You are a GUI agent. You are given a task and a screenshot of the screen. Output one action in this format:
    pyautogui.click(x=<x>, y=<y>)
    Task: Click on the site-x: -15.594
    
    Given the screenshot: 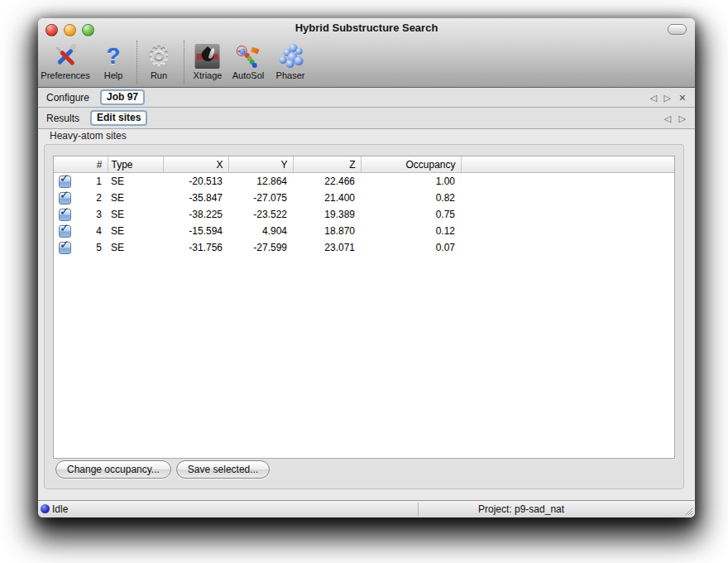 What is the action you would take?
    pyautogui.click(x=195, y=231)
    